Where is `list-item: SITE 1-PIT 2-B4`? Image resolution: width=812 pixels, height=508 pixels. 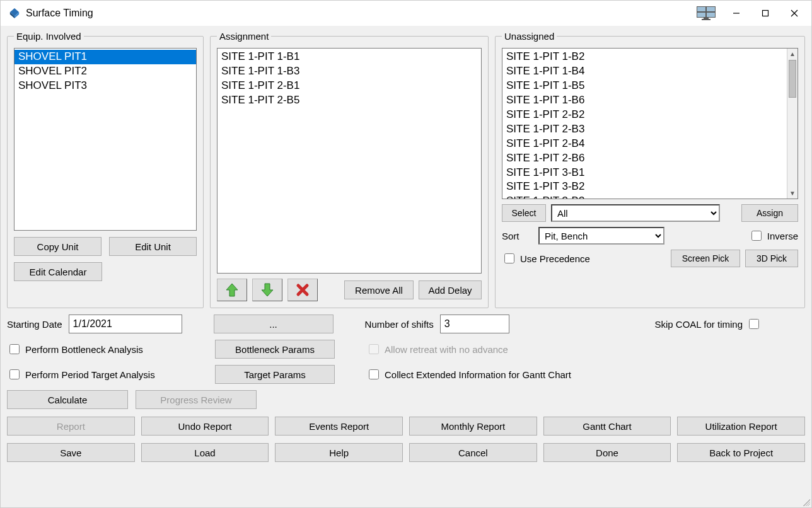 list-item: SITE 1-PIT 2-B4 is located at coordinates (644, 144).